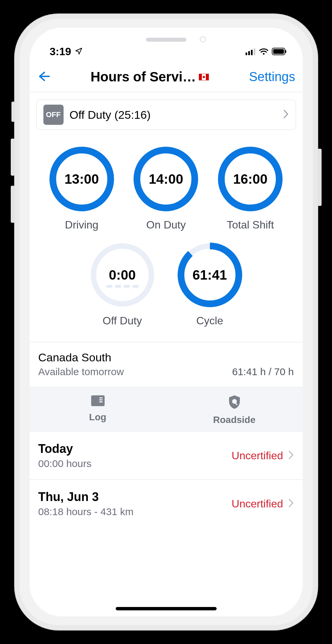 The image size is (332, 644). I want to click on log-subtitle: 00:00 hours, so click(65, 464).